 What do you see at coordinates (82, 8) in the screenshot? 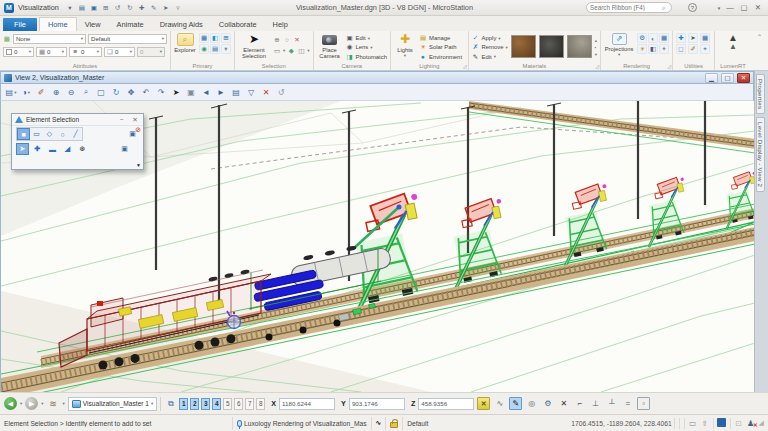
I see `new-file-icon: ▤` at bounding box center [82, 8].